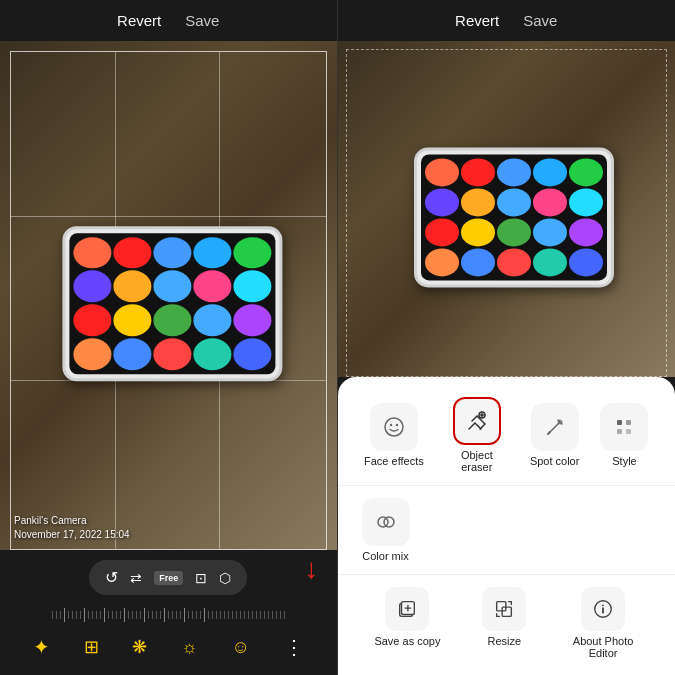 The height and width of the screenshot is (675, 675). What do you see at coordinates (407, 623) in the screenshot?
I see `save-as-copy-action: Save as copy` at bounding box center [407, 623].